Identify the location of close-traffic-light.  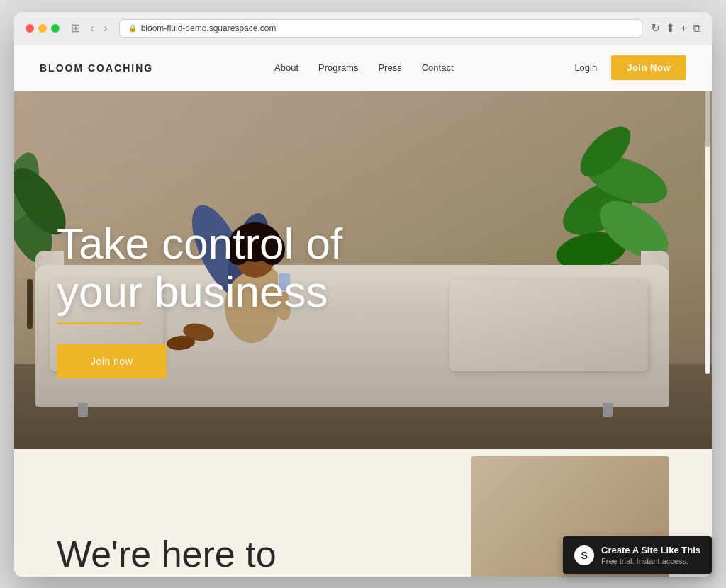
(30, 28).